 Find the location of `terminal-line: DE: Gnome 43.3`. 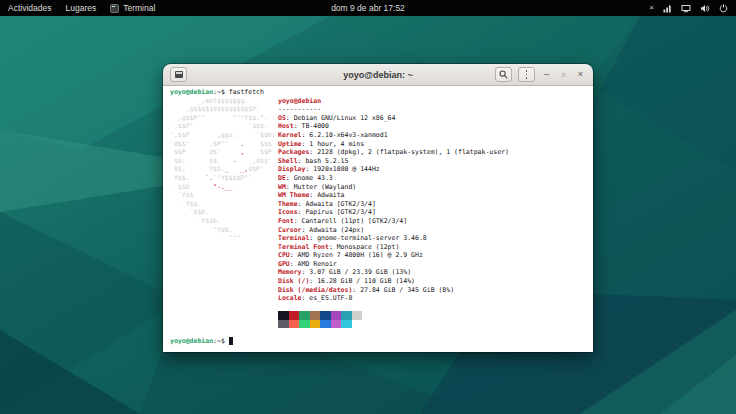

terminal-line: DE: Gnome 43.3 is located at coordinates (394, 178).